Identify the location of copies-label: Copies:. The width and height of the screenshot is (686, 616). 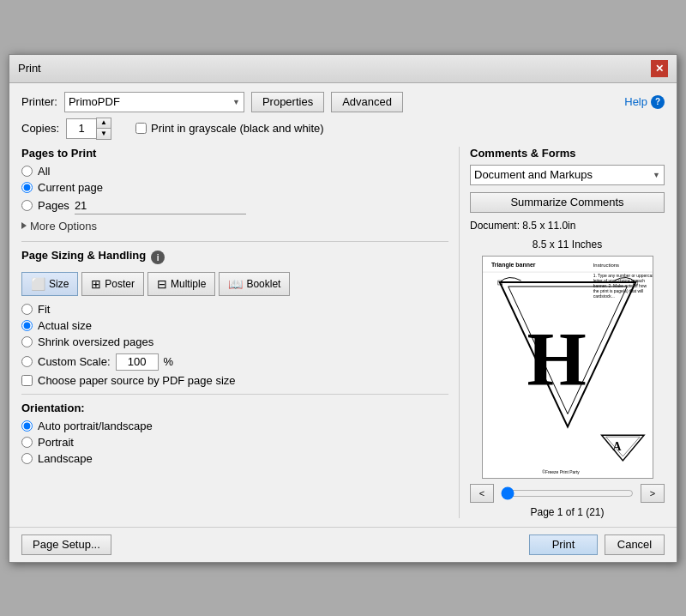
(40, 129).